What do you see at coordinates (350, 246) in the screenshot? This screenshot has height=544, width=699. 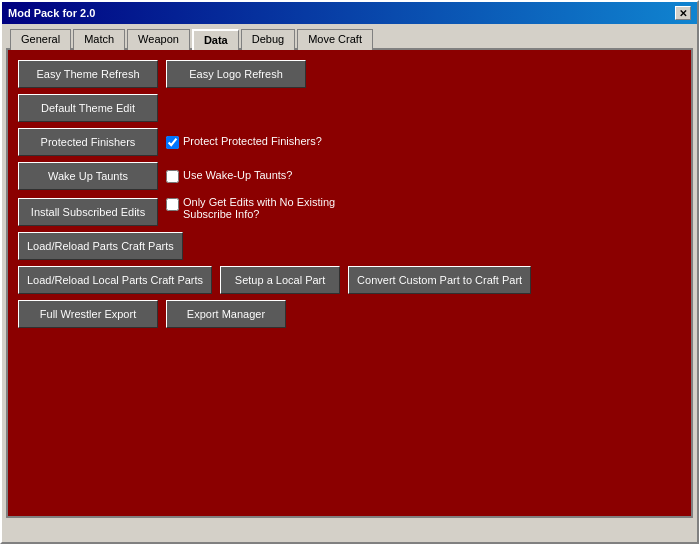 I see `row-6: Load/Reload Parts Craft Parts` at bounding box center [350, 246].